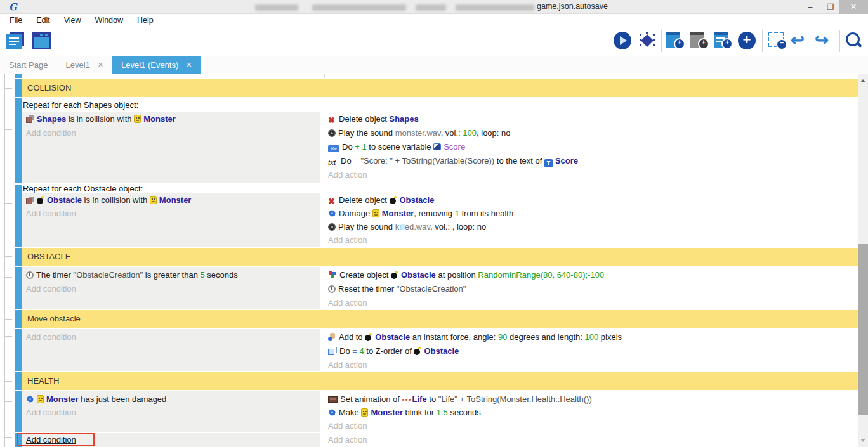  What do you see at coordinates (593, 227) in the screenshot?
I see `action-line: Play the sound killed.wav, vol.: , loop:…` at bounding box center [593, 227].